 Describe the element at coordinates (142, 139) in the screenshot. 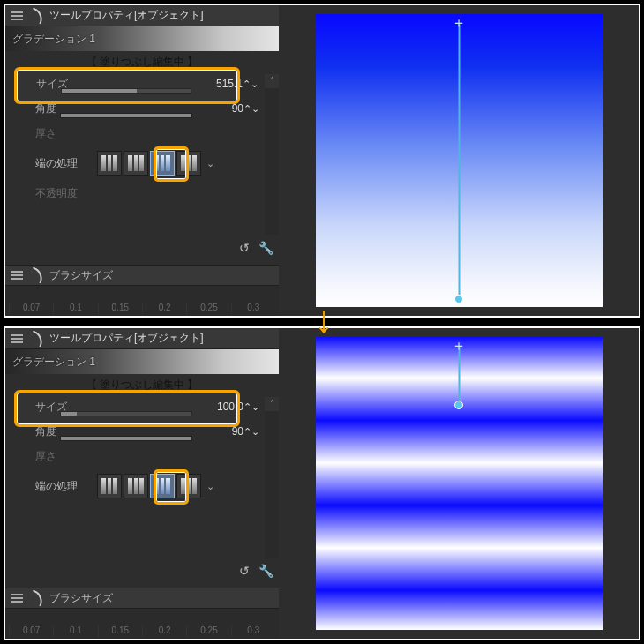

I see `property-list: サイズ 515.1 ⌃⌄ 角度 90 ⌃⌄ 厚さ 端の処理` at that location.